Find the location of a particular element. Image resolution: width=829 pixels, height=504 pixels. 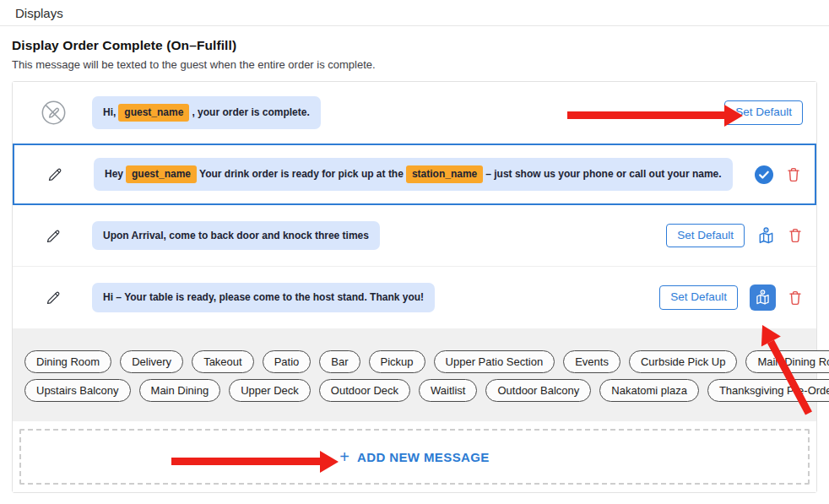

tag-chip: Patio is located at coordinates (287, 361).